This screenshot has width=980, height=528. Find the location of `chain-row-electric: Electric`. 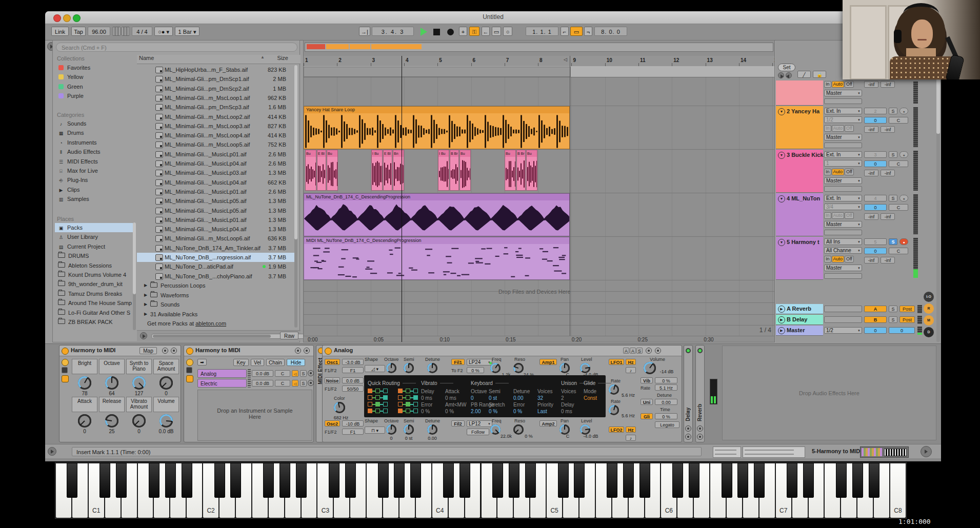

chain-row-electric: Electric is located at coordinates (222, 383).